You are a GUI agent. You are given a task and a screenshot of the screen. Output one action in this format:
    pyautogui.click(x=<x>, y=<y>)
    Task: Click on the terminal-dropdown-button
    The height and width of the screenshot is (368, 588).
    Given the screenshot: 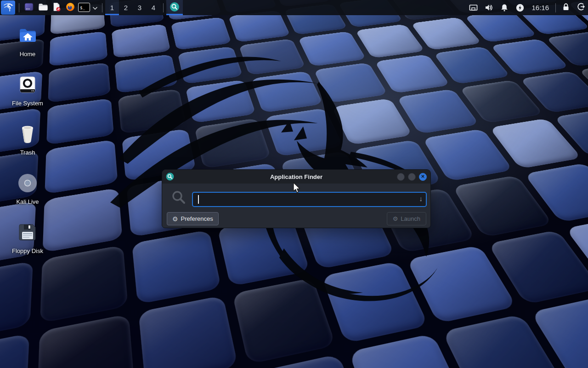 What is the action you would take?
    pyautogui.click(x=95, y=7)
    